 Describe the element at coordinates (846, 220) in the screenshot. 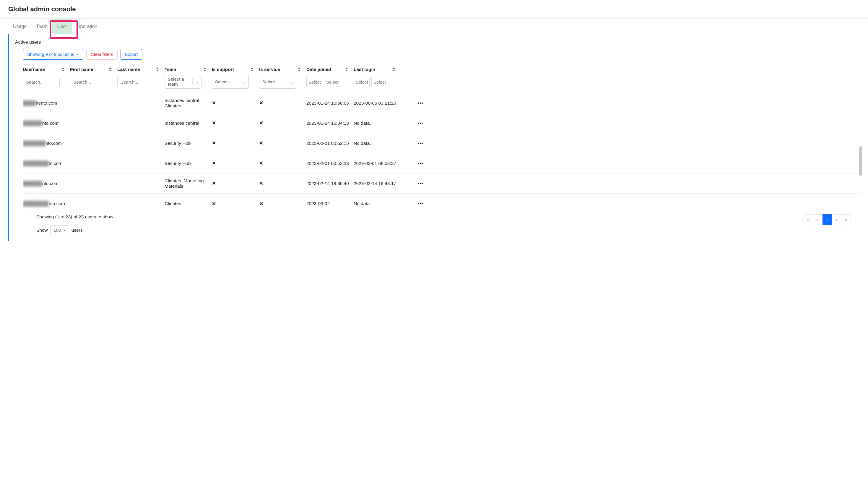

I see `page-last-button: »` at that location.